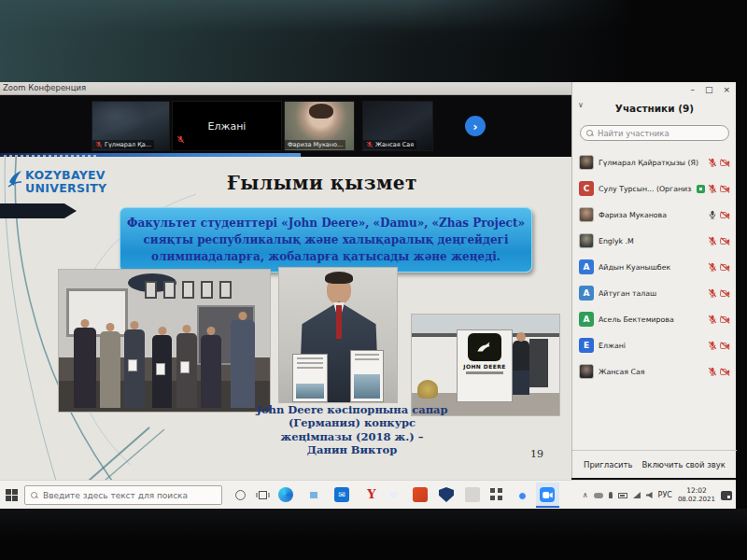 Image resolution: width=747 pixels, height=560 pixels. I want to click on yandex-icon: Y, so click(372, 495).